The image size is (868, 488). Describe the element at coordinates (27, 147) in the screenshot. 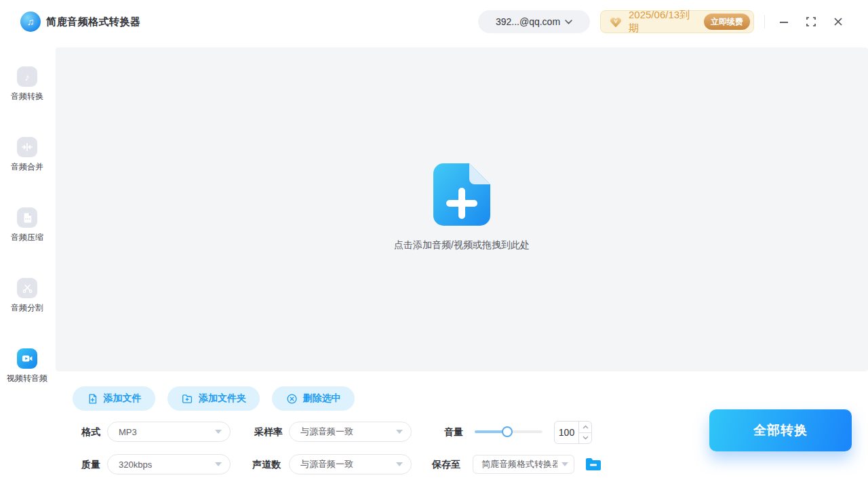

I see `merge-arrows-icon` at that location.